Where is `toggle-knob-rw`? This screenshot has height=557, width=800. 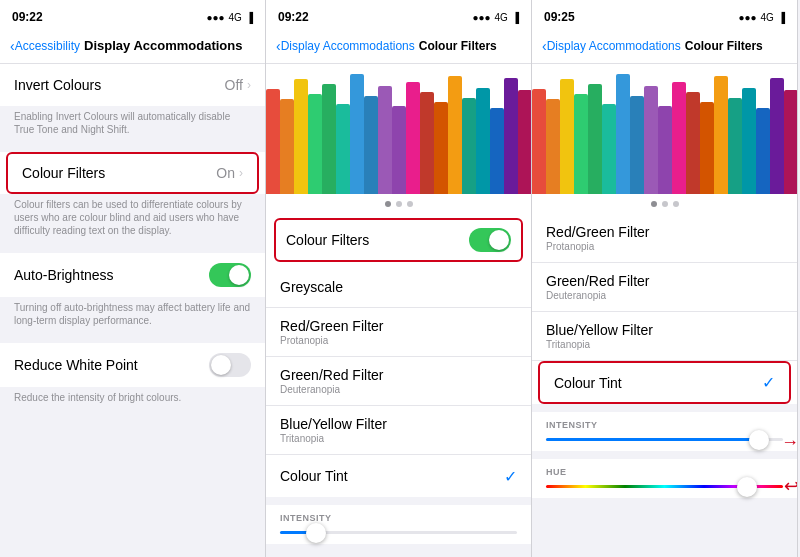
toggle-knob-rw is located at coordinates (221, 365).